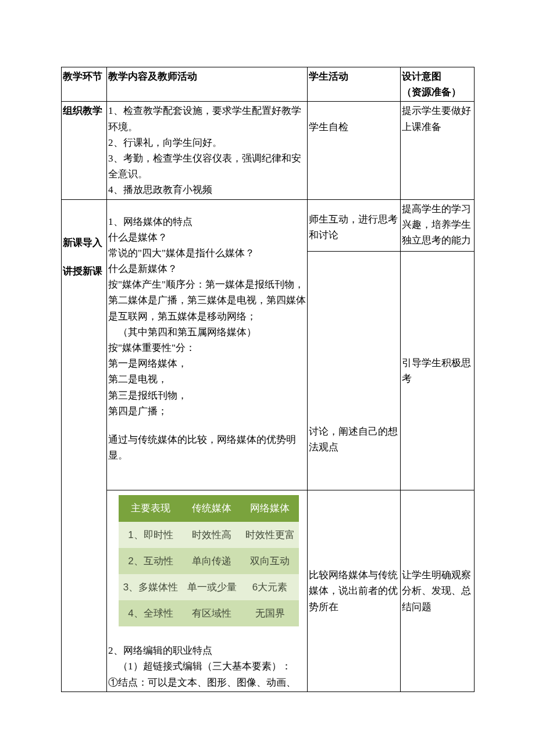 Image resolution: width=535 pixels, height=756 pixels. What do you see at coordinates (437, 371) in the screenshot?
I see `design-teach: 引导学生积极思考` at bounding box center [437, 371].